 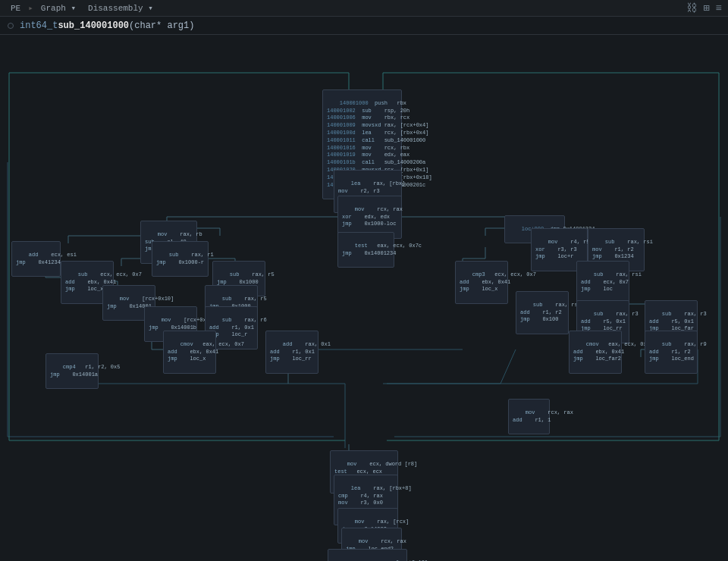 What do you see at coordinates (692, 8) in the screenshot?
I see `link-icon: ⛓` at bounding box center [692, 8].